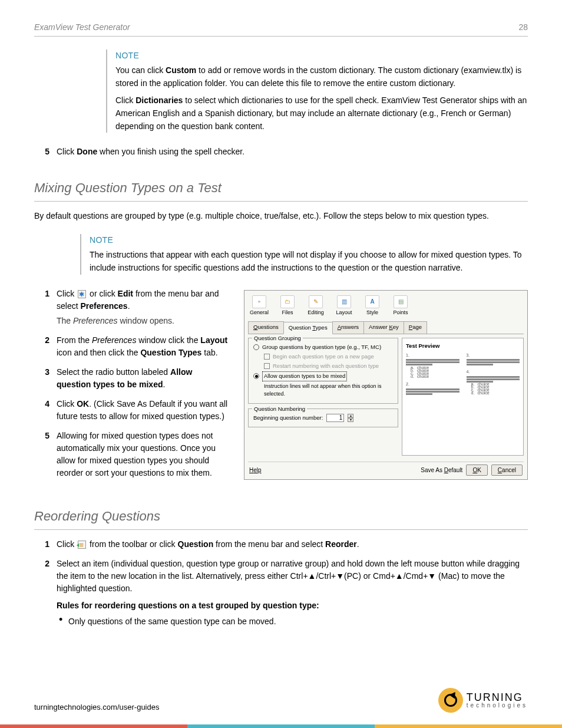  Describe the element at coordinates (317, 91) in the screenshot. I see `note-spellcheck: NOTE You can click Custom to add or remo…` at that location.